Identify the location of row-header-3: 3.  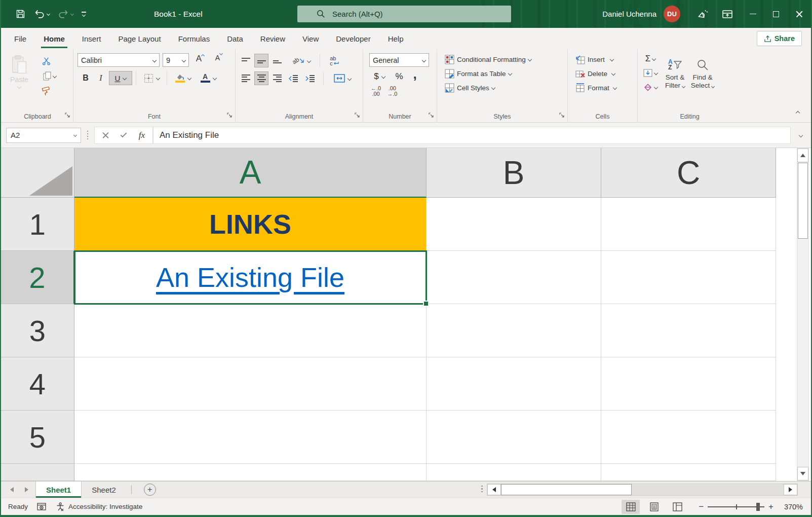
(37, 330).